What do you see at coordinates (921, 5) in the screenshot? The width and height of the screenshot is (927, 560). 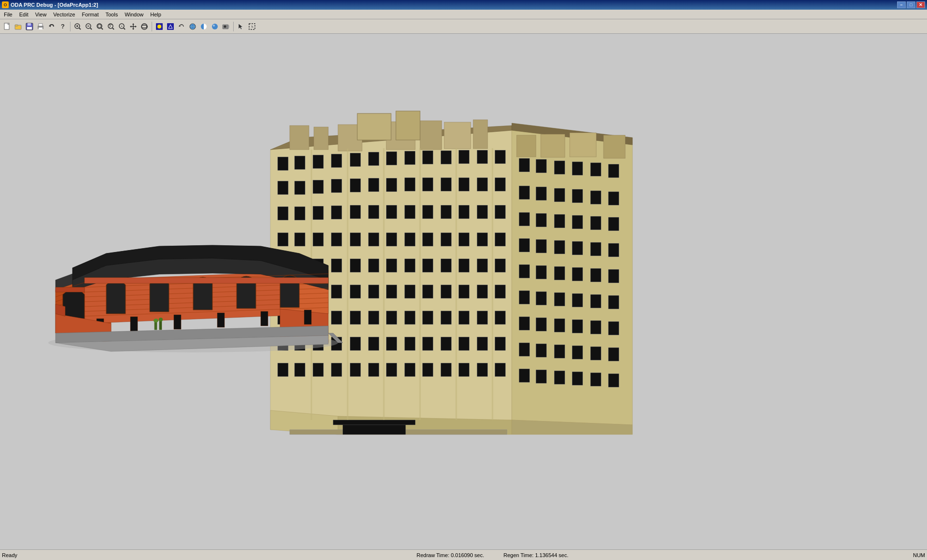 I see `close-button: ✕` at bounding box center [921, 5].